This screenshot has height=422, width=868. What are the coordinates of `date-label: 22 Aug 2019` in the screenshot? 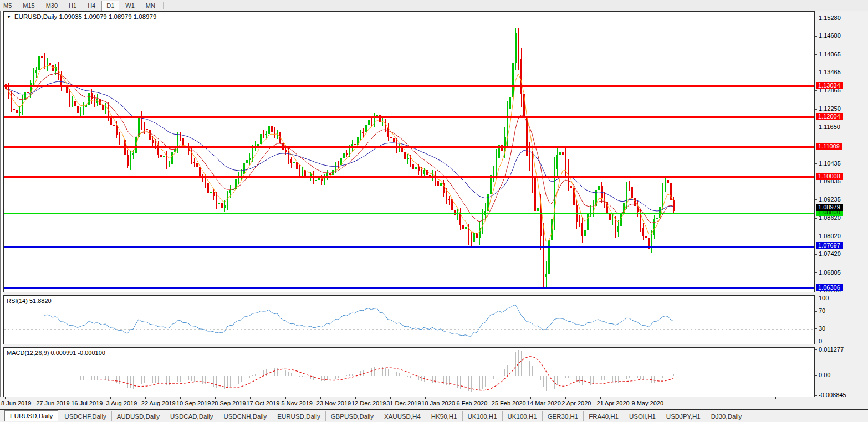 It's located at (159, 403).